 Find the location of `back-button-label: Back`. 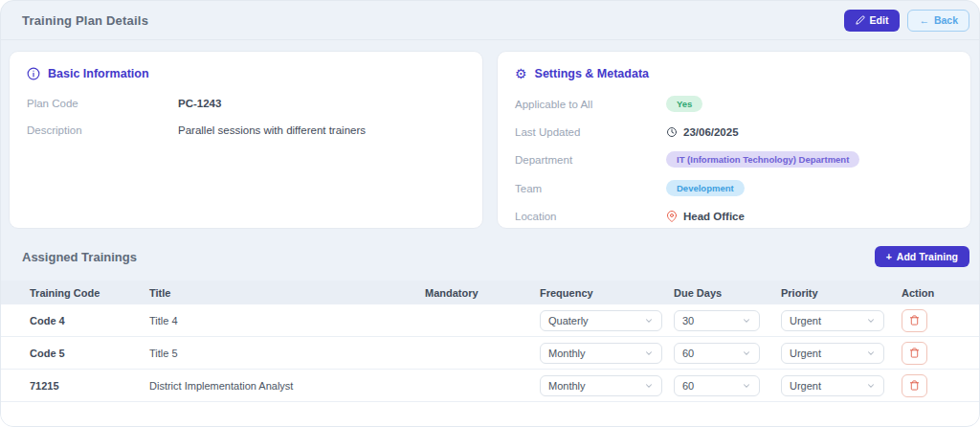

back-button-label: Back is located at coordinates (946, 20).